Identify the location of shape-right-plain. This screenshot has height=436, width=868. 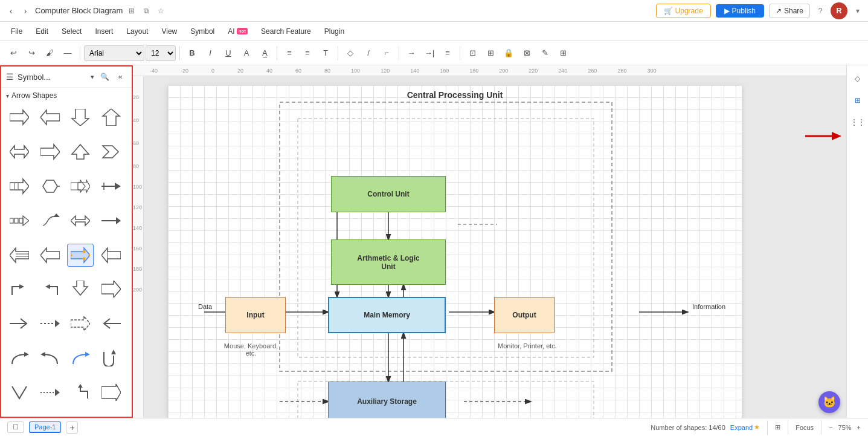
(111, 289).